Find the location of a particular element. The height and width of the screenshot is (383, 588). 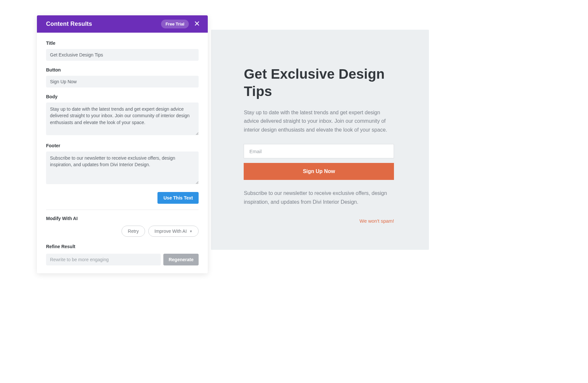

refine-section-title: Refine Result is located at coordinates (122, 247).